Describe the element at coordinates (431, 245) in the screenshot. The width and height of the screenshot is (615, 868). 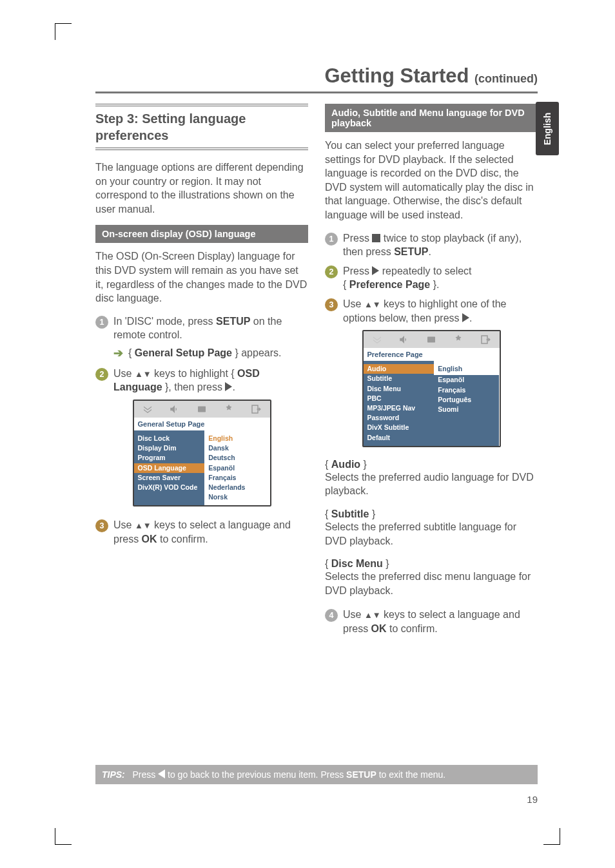
I see `r-step-1: 1 Press twice to stop playback (if any),…` at that location.